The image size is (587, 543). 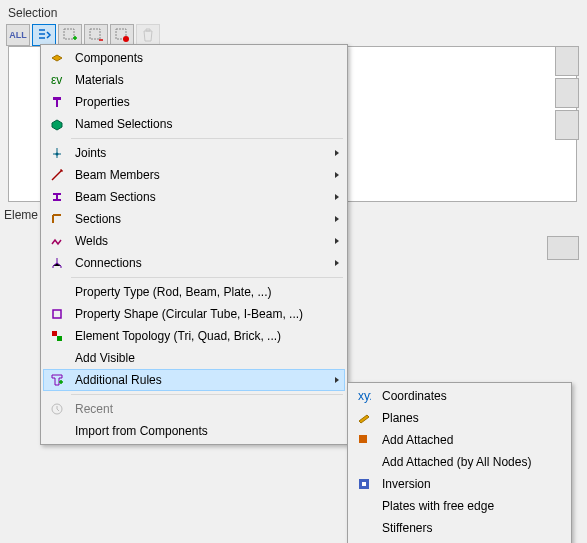 What do you see at coordinates (57, 336) in the screenshot?
I see `topology-icon` at bounding box center [57, 336].